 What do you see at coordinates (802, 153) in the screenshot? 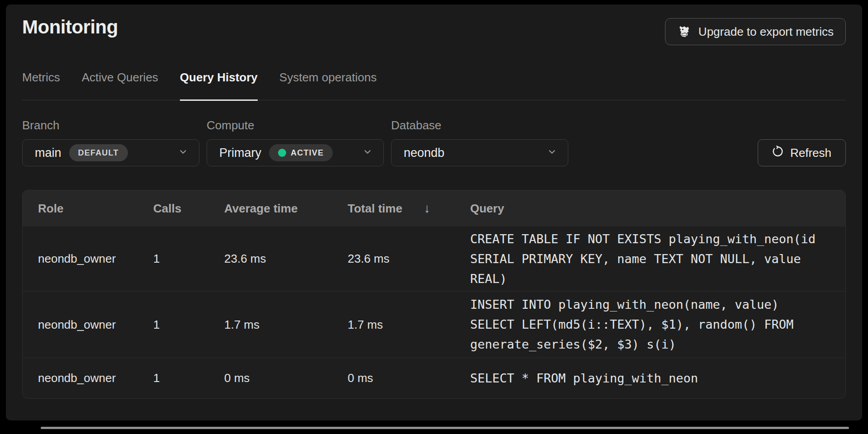
I see `refresh-button: Refresh` at bounding box center [802, 153].